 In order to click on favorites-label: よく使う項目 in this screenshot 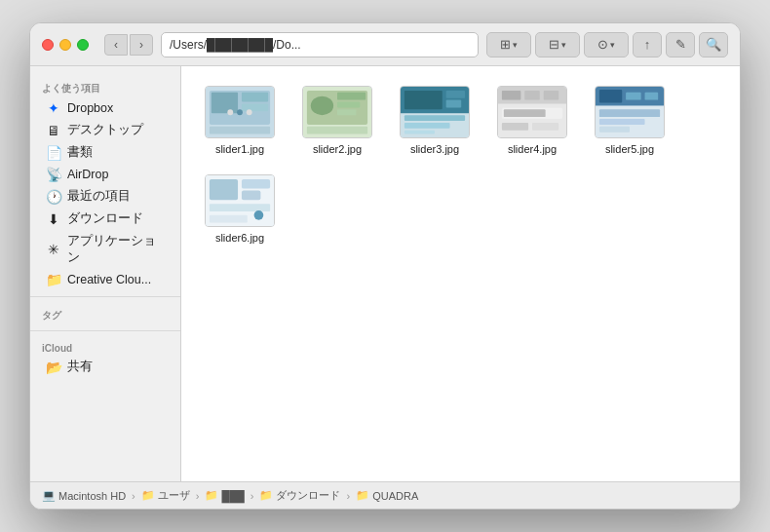, I will do `click(105, 87)`.